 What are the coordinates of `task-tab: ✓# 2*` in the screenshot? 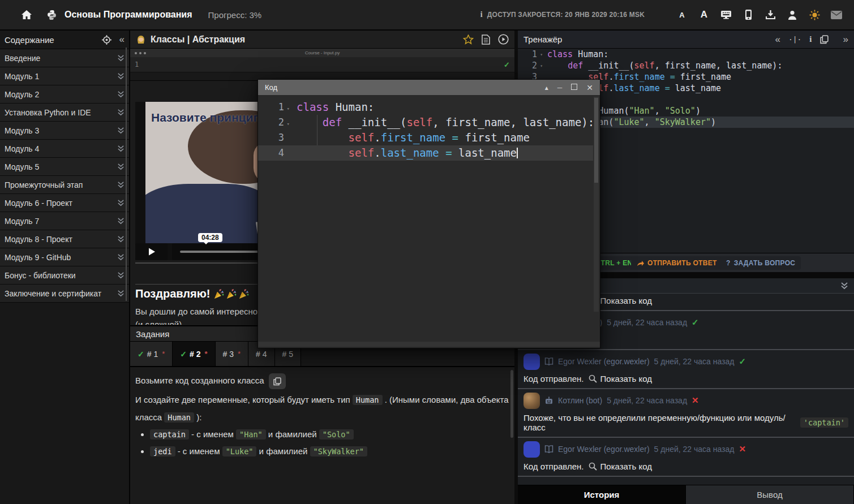 It's located at (194, 354).